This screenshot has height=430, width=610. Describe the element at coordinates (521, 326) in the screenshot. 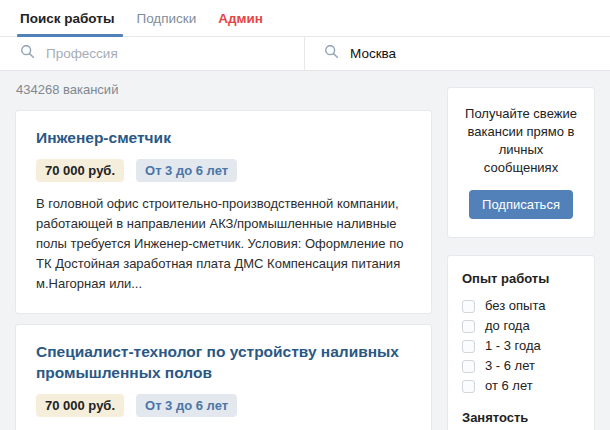

I see `filter-option-under-year: до года` at that location.